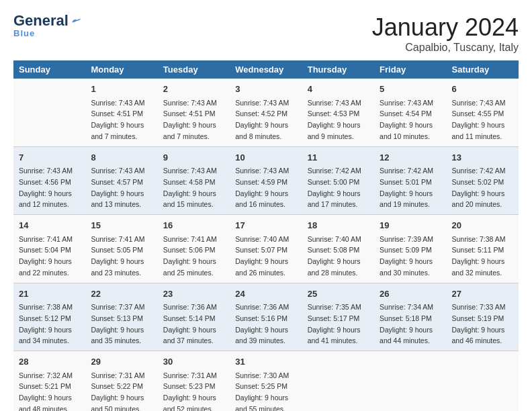 This screenshot has height=411, width=532. I want to click on day-cell: 3Sunrise: 7:43 AMSunset: 4:52 PMDaylight…, so click(266, 113).